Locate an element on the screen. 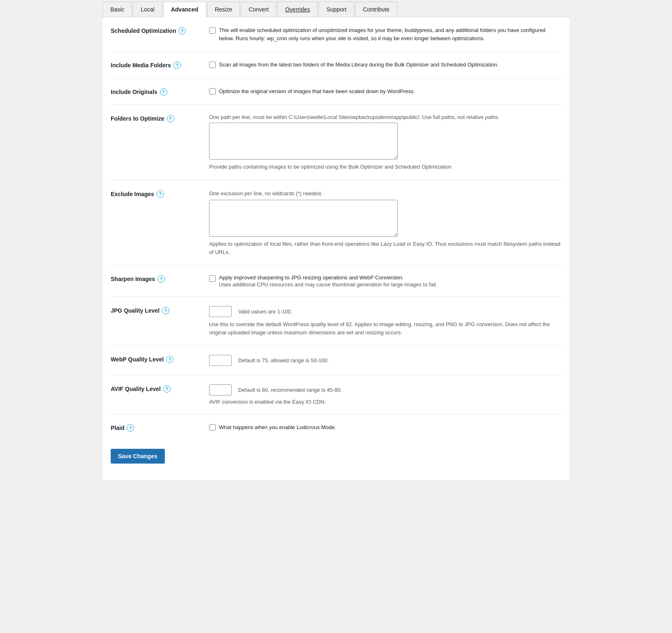 Image resolution: width=672 pixels, height=633 pixels. scheduled-optimization-description: This will enable scheduled optimization … is located at coordinates (390, 34).